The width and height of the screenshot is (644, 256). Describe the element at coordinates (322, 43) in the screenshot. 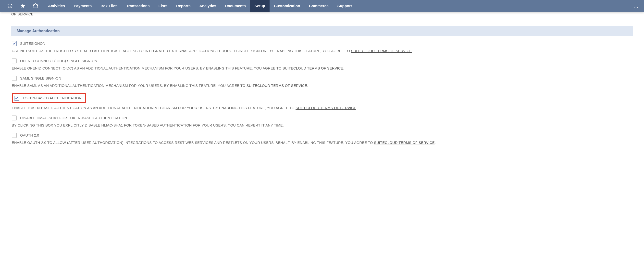

I see `feature-row-suitesignon: SUITESIGNON` at that location.